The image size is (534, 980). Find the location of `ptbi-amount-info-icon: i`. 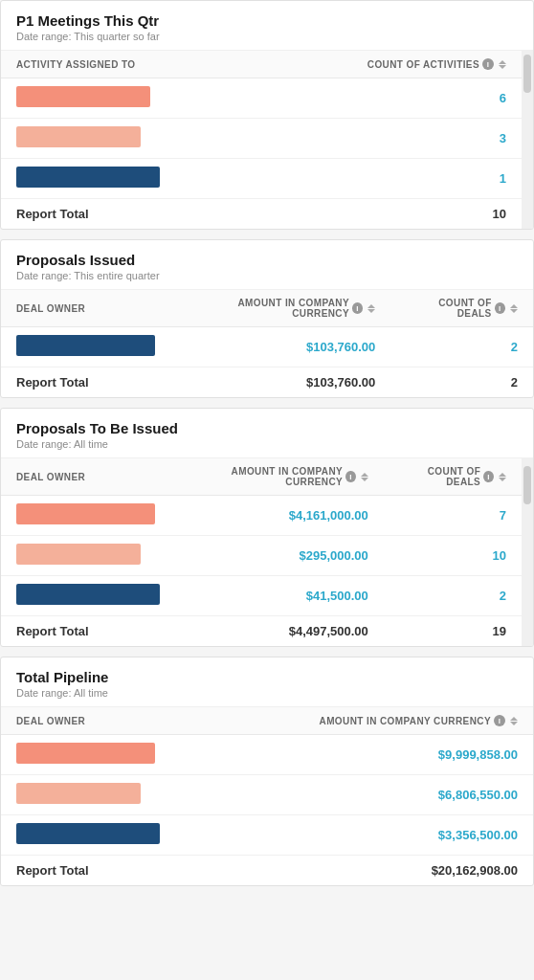

ptbi-amount-info-icon: i is located at coordinates (350, 477).